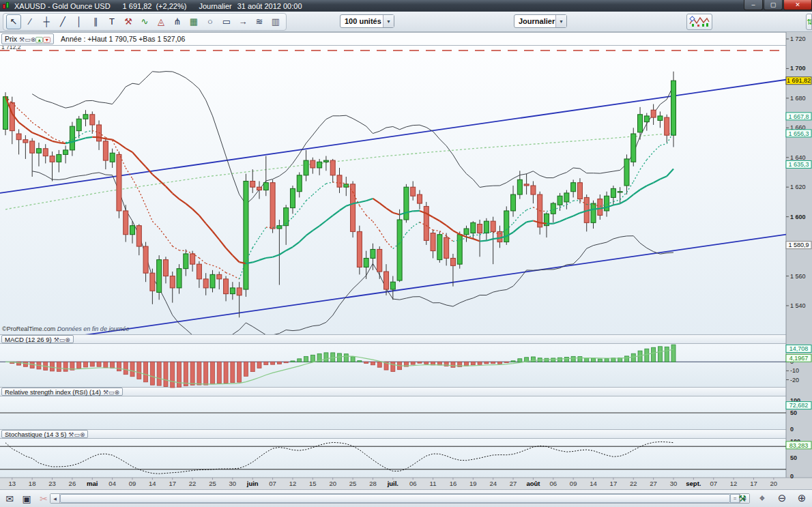  What do you see at coordinates (782, 498) in the screenshot?
I see `zoom-out-icon: ⊖` at bounding box center [782, 498].